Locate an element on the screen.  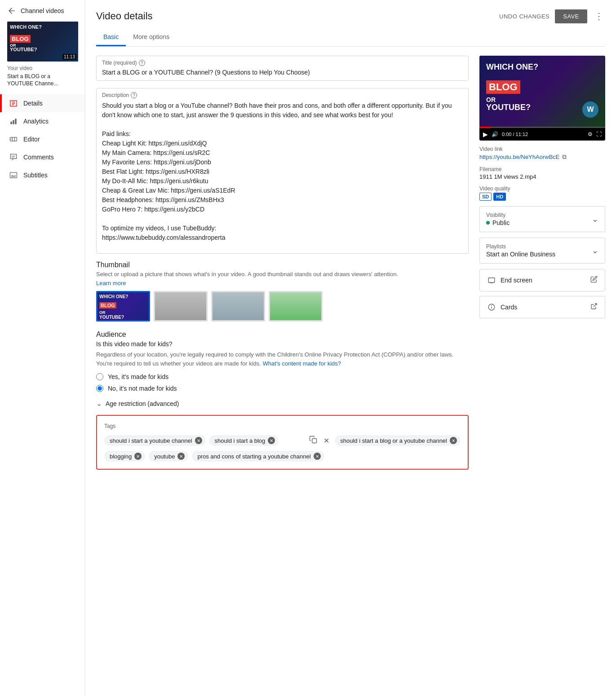
filename-row: Filename 1911 1M views 2.mp4 is located at coordinates (542, 173).